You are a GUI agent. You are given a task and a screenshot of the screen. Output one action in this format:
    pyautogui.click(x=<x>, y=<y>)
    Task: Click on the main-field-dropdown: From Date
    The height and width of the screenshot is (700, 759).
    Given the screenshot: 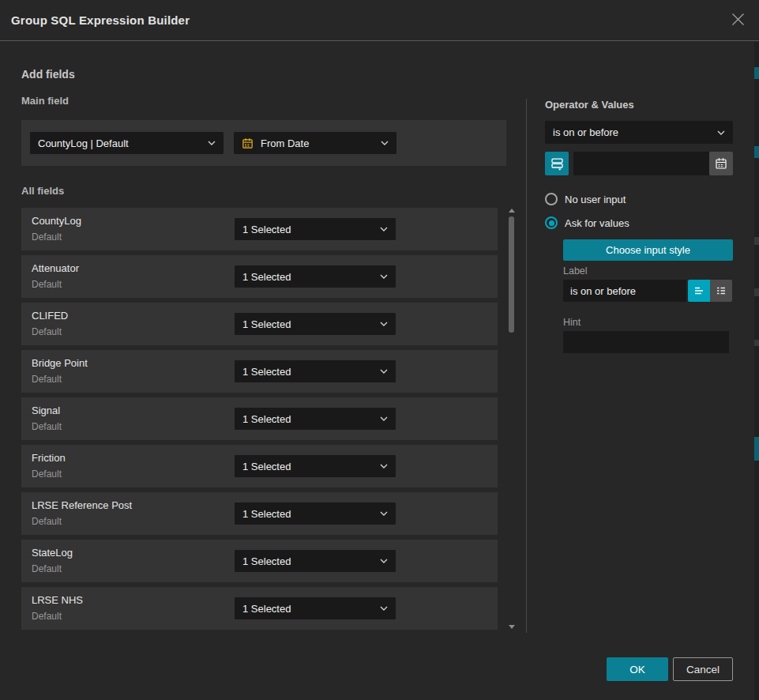 What is the action you would take?
    pyautogui.click(x=315, y=143)
    